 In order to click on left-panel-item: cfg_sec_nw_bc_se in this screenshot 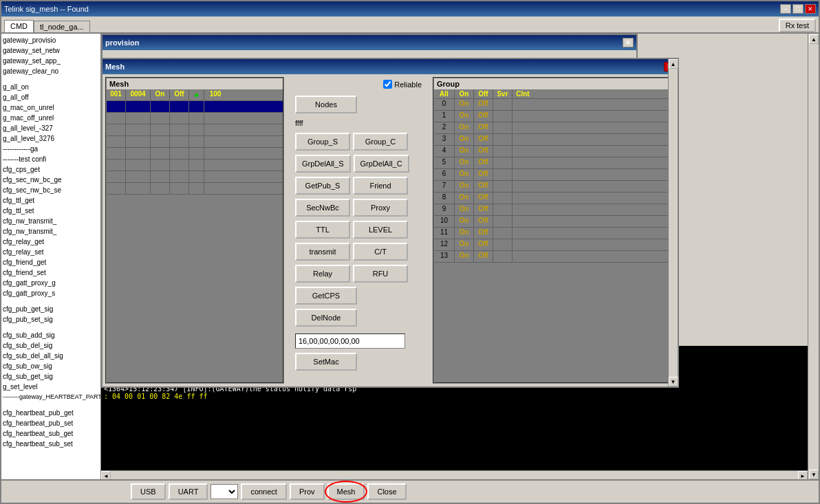, I will do `click(51, 190)`.